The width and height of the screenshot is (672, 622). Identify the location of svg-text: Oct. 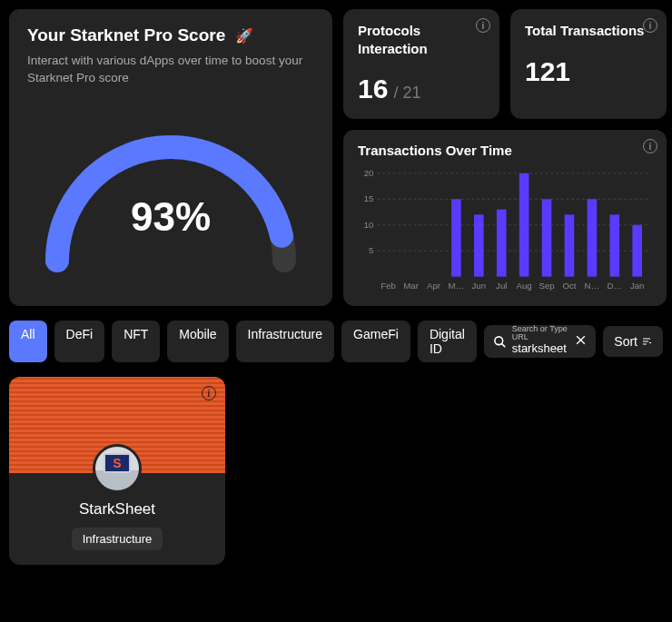
(568, 285).